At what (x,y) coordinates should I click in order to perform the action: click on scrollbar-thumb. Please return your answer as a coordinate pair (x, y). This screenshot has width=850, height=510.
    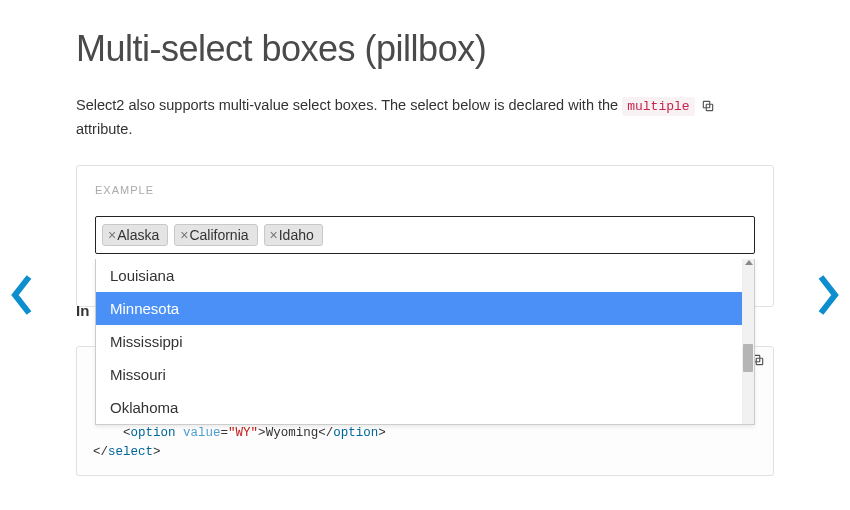
    Looking at the image, I should click on (748, 358).